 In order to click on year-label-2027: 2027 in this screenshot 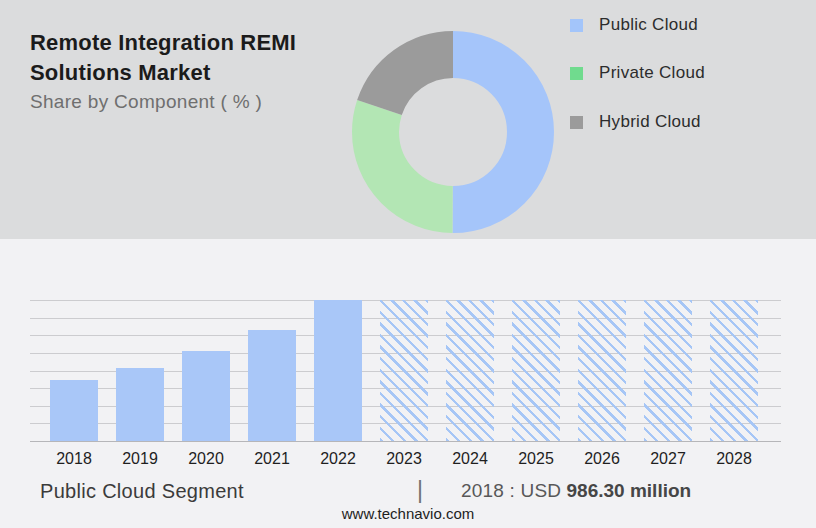, I will do `click(668, 459)`.